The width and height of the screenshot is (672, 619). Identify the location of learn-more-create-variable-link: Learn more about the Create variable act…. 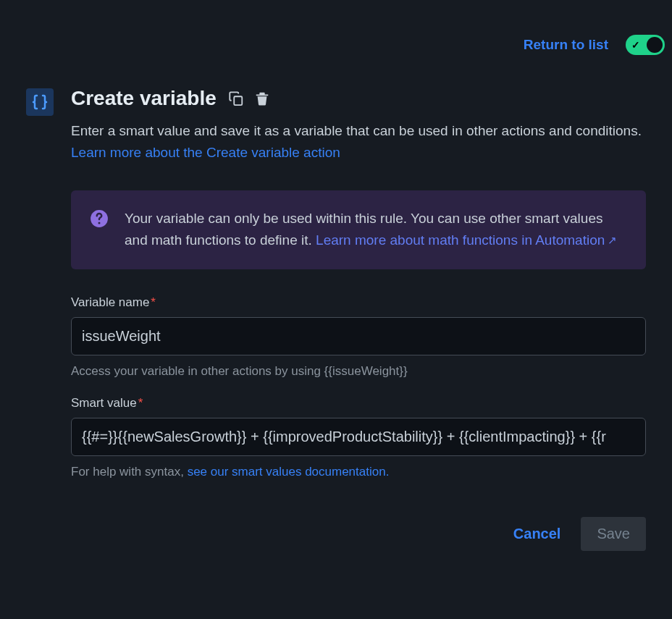
(206, 152).